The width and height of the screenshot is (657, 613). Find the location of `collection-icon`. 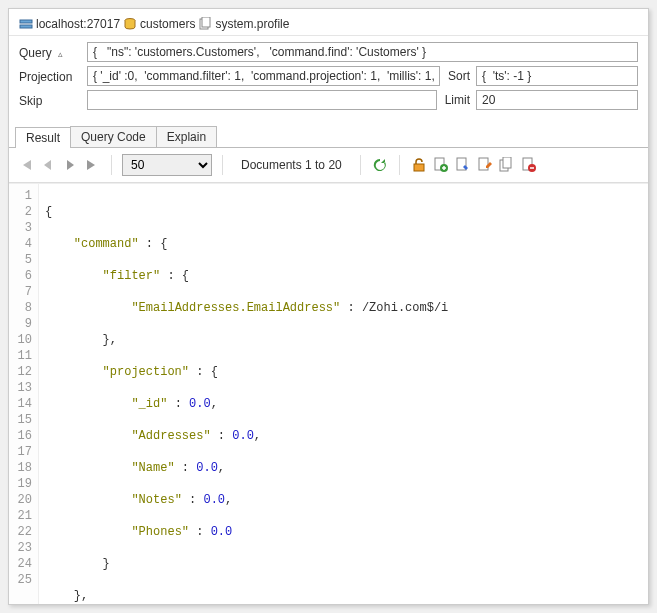

collection-icon is located at coordinates (205, 24).